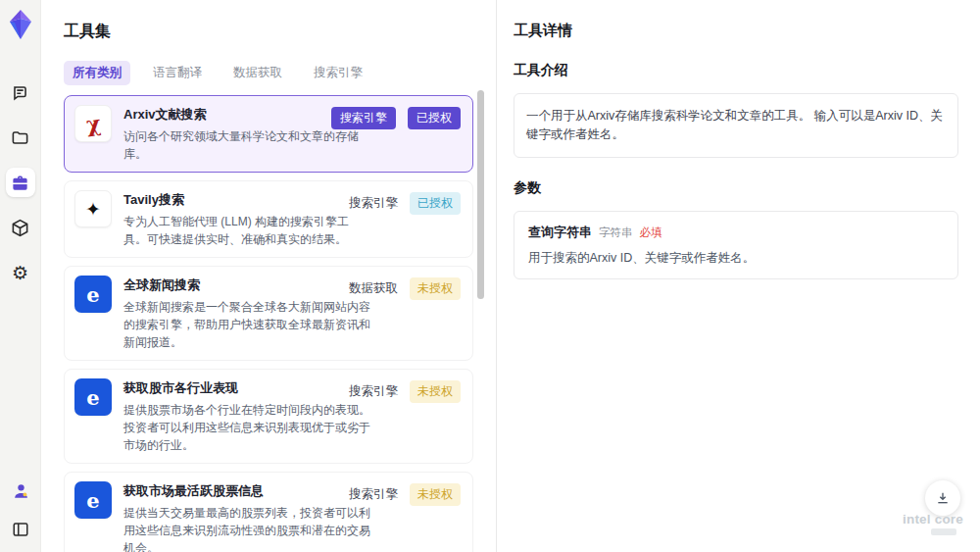 Image resolution: width=980 pixels, height=552 pixels. Describe the element at coordinates (373, 288) in the screenshot. I see `category-label: 数据获取` at that location.